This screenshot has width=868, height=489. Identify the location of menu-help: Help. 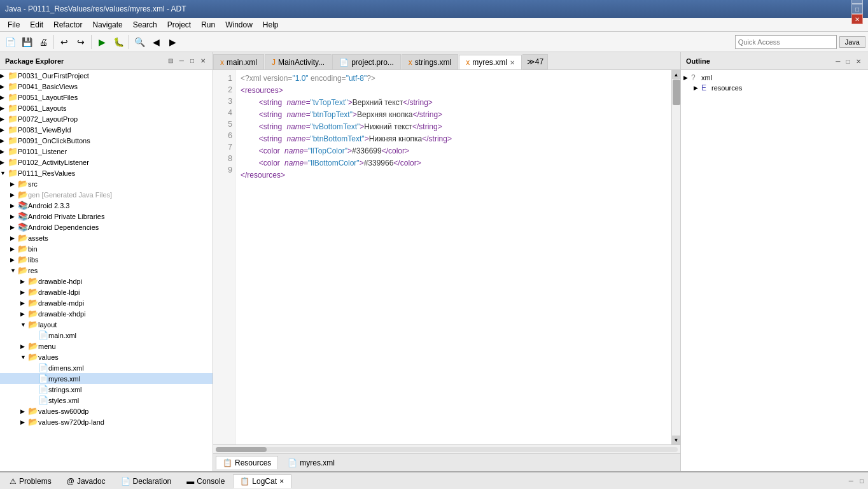
(271, 25).